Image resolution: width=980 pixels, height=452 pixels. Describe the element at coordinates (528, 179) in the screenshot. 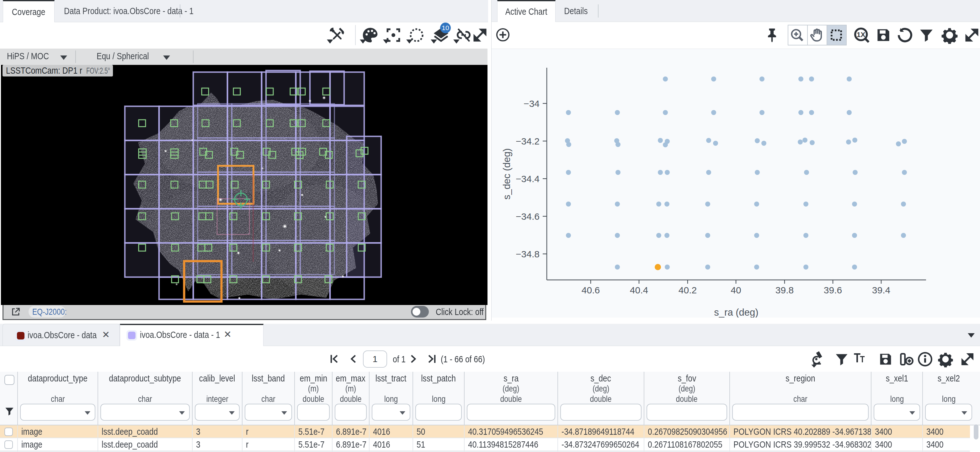

I see `svg-text: −34.4` at that location.